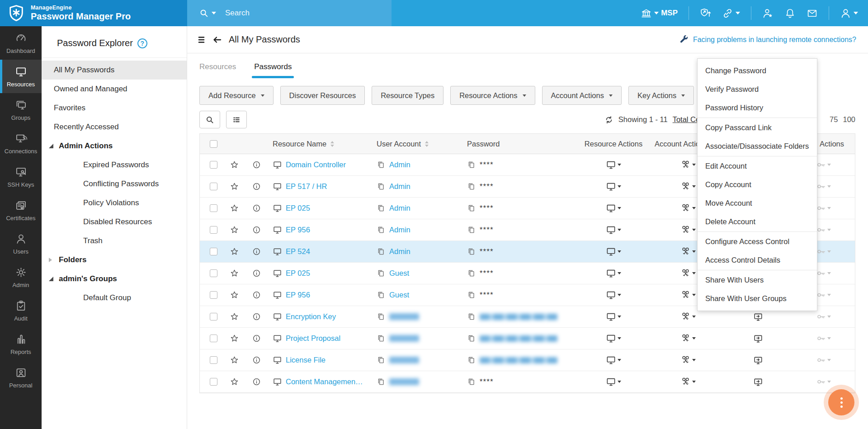 The width and height of the screenshot is (868, 429). I want to click on back-arrow-icon, so click(217, 40).